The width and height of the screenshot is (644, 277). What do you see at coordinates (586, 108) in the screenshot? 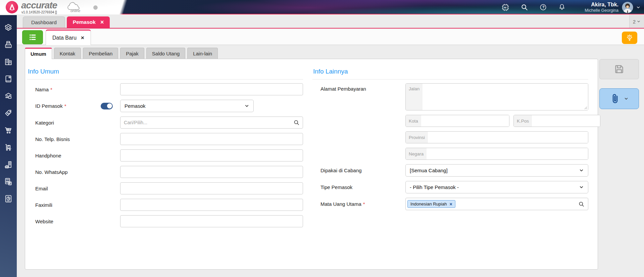
I see `resize-grip-icon` at bounding box center [586, 108].